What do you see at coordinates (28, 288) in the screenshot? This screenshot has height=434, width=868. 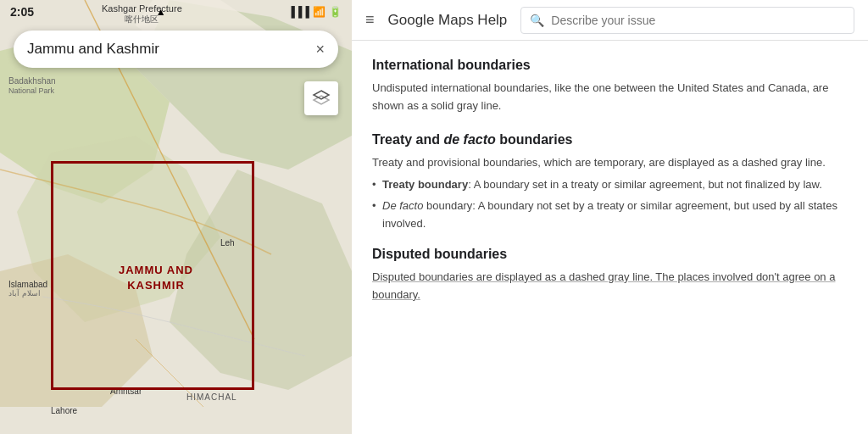 I see `islamabad-label: Islamabad اسلام آباد` at bounding box center [28, 288].